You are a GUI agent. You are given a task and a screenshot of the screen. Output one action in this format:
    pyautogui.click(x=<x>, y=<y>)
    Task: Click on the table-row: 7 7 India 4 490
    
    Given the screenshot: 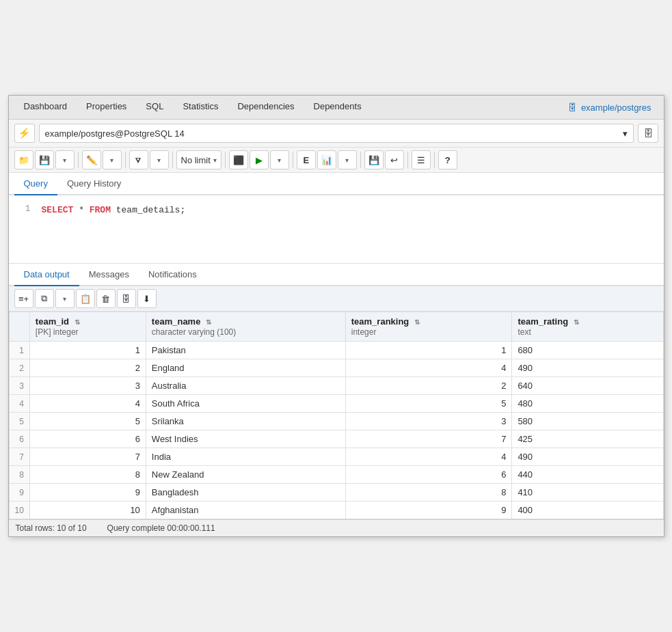 What is the action you would take?
    pyautogui.click(x=336, y=457)
    